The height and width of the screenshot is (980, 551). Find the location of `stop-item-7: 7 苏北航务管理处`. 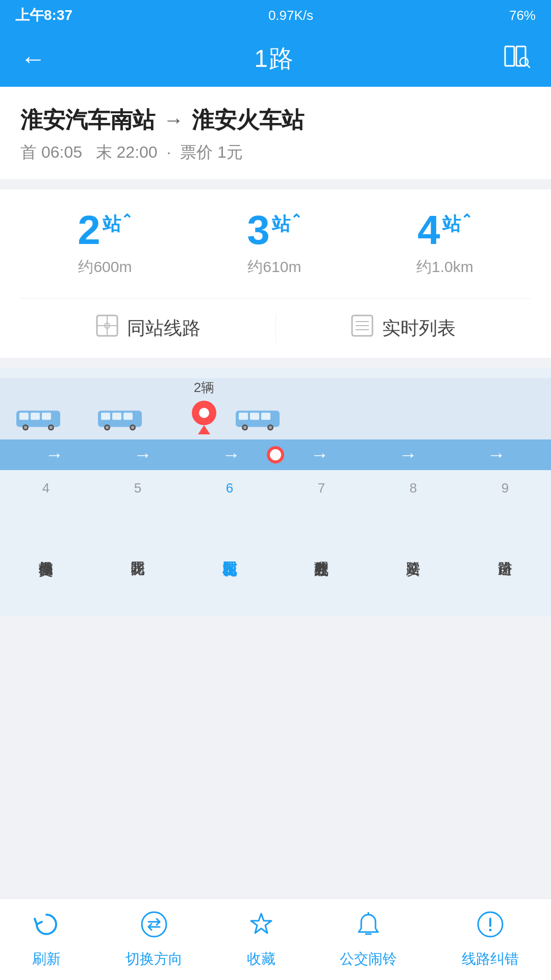

stop-item-7: 7 苏北航务管理处 is located at coordinates (321, 541).